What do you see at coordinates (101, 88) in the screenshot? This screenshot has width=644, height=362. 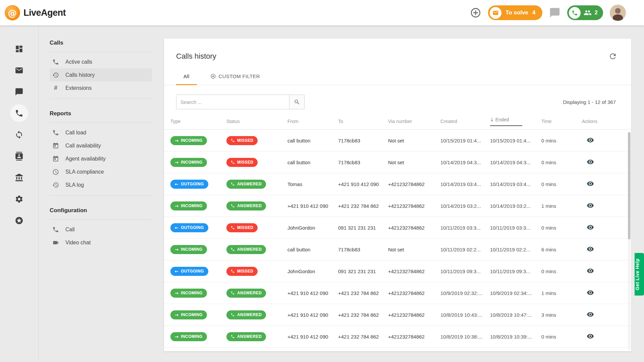 I see `sidebar-item-extensions: # Extensions` at bounding box center [101, 88].